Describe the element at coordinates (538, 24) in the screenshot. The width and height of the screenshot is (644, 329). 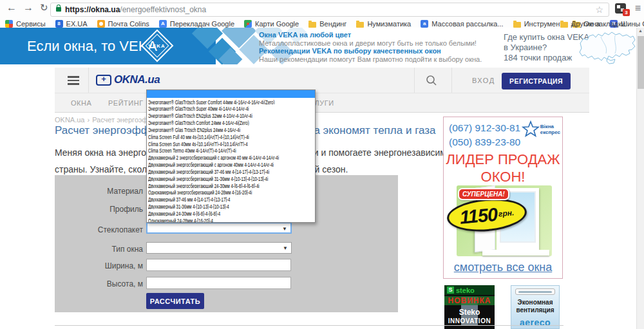
I see `bookmark-item: Инструмент` at that location.